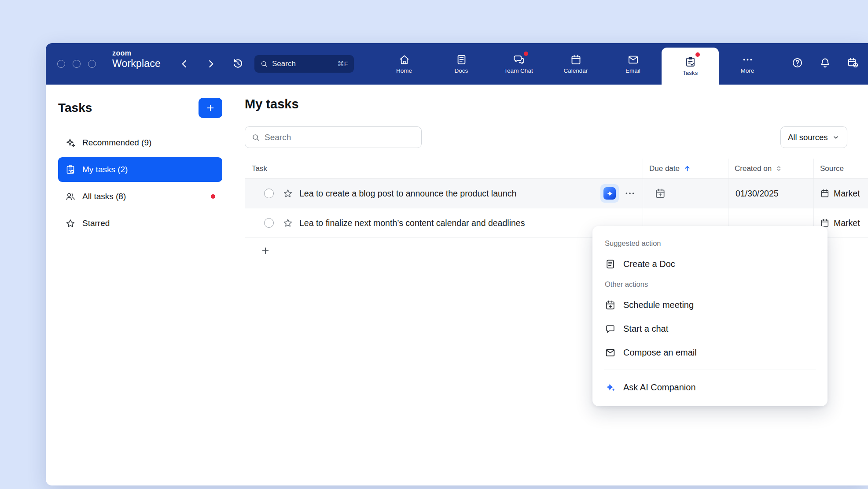  Describe the element at coordinates (238, 63) in the screenshot. I see `history-icon` at that location.